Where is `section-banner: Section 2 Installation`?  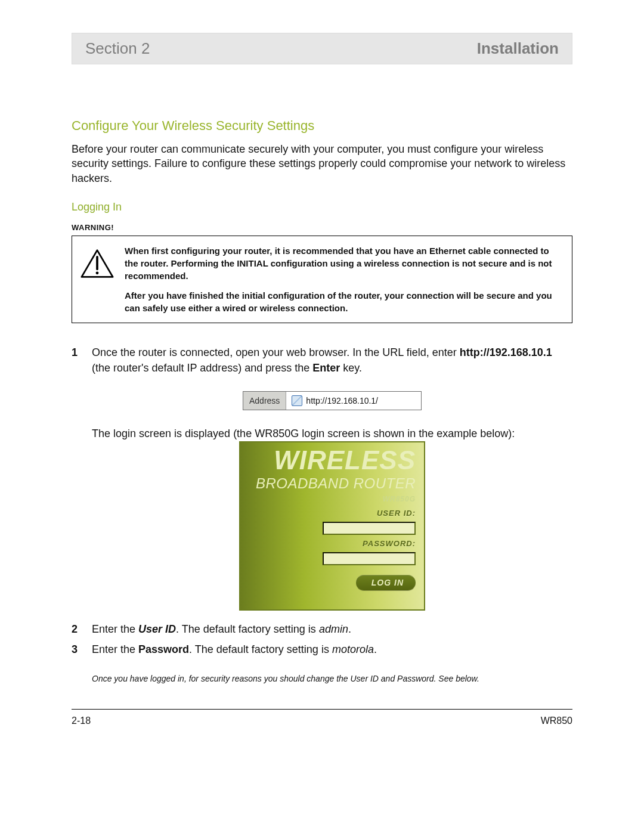
section-banner: Section 2 Installation is located at coordinates (322, 49).